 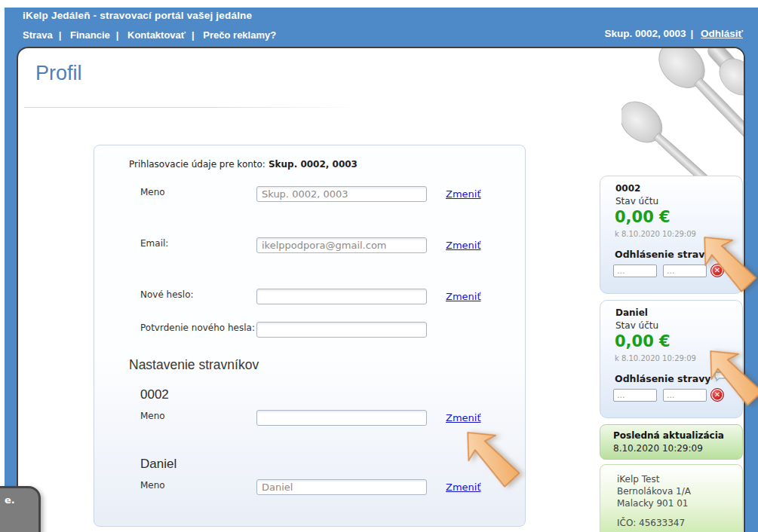 What do you see at coordinates (652, 503) in the screenshot?
I see `company-city: Malacky 901 01` at bounding box center [652, 503].